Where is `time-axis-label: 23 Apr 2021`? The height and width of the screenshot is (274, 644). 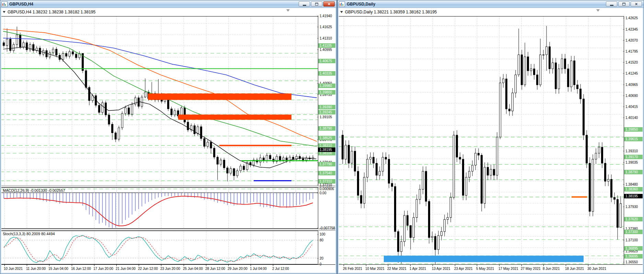 time-axis-label: 23 Apr 2021 is located at coordinates (463, 269).